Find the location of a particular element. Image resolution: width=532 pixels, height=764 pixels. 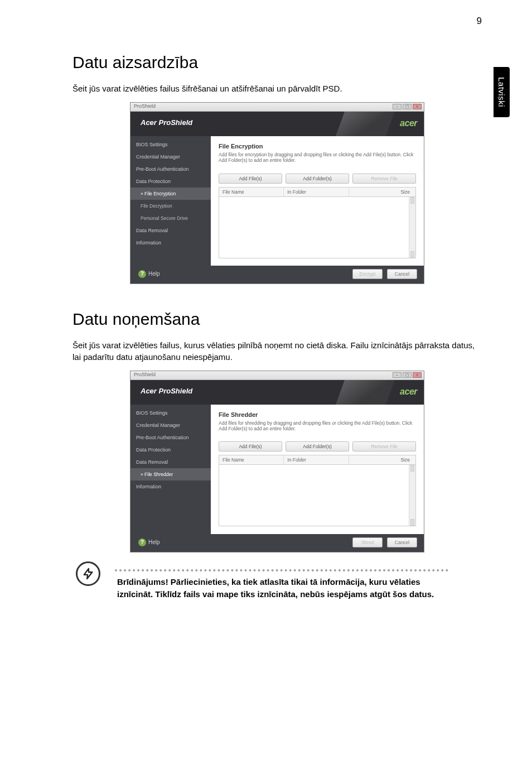

language-side-tab: Latviski is located at coordinates (502, 92).